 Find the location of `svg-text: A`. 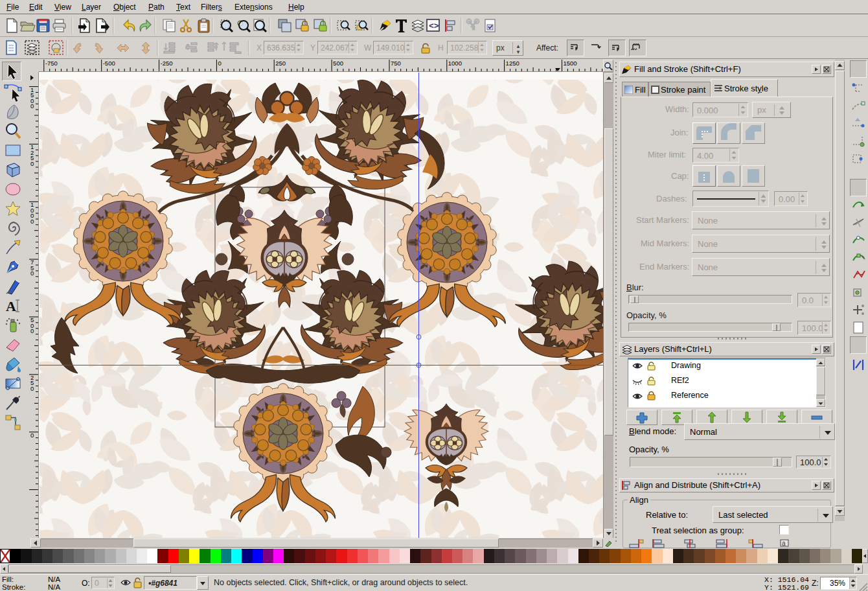

svg-text: A is located at coordinates (11, 306).